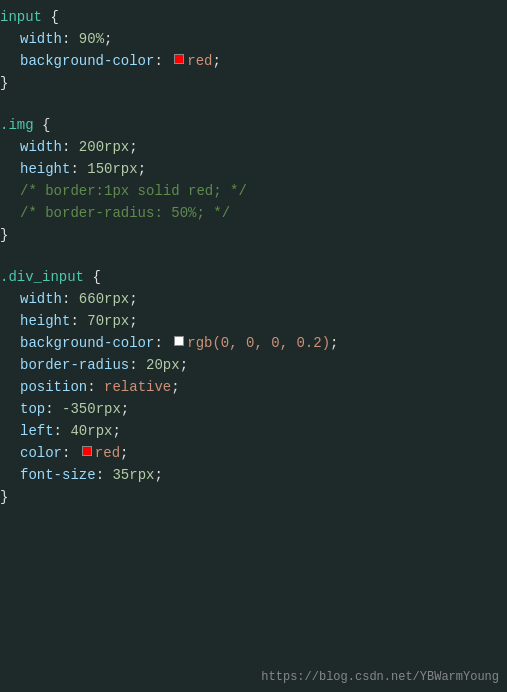 The width and height of the screenshot is (507, 692). What do you see at coordinates (254, 279) in the screenshot?
I see `line-11: .div_input {` at bounding box center [254, 279].